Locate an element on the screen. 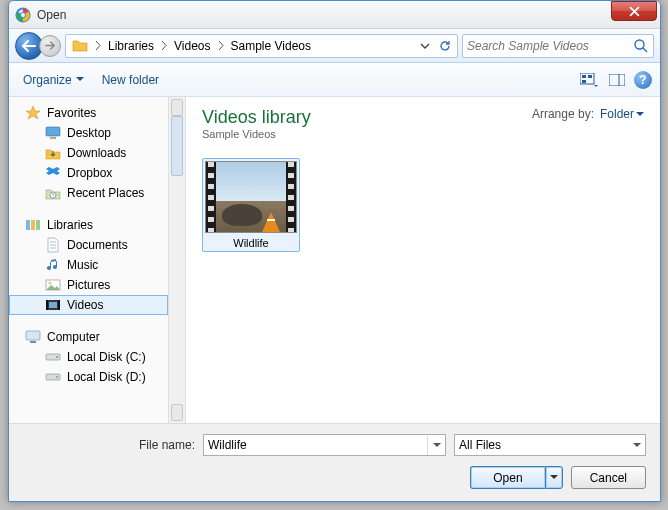 This screenshot has height=510, width=668. navigation-bar: Libraries Videos Sample Videos is located at coordinates (334, 46).